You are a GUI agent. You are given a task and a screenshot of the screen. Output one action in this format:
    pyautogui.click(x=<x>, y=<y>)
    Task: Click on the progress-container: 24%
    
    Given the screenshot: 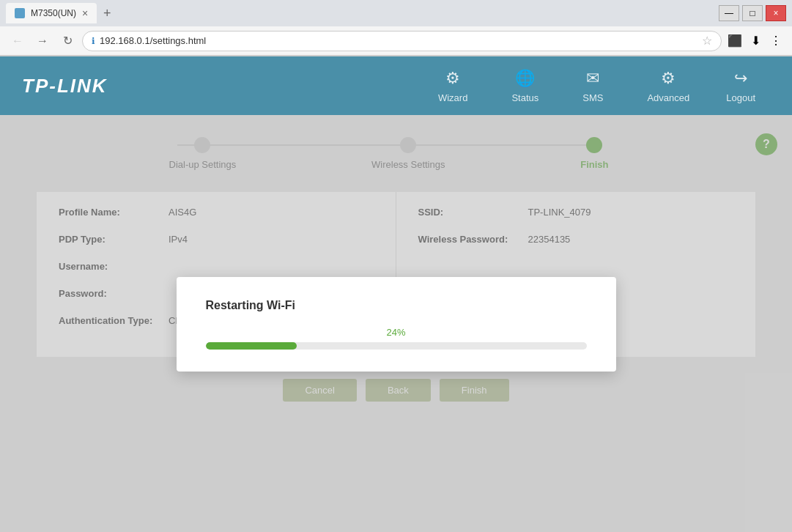 What is the action you would take?
    pyautogui.click(x=396, y=339)
    